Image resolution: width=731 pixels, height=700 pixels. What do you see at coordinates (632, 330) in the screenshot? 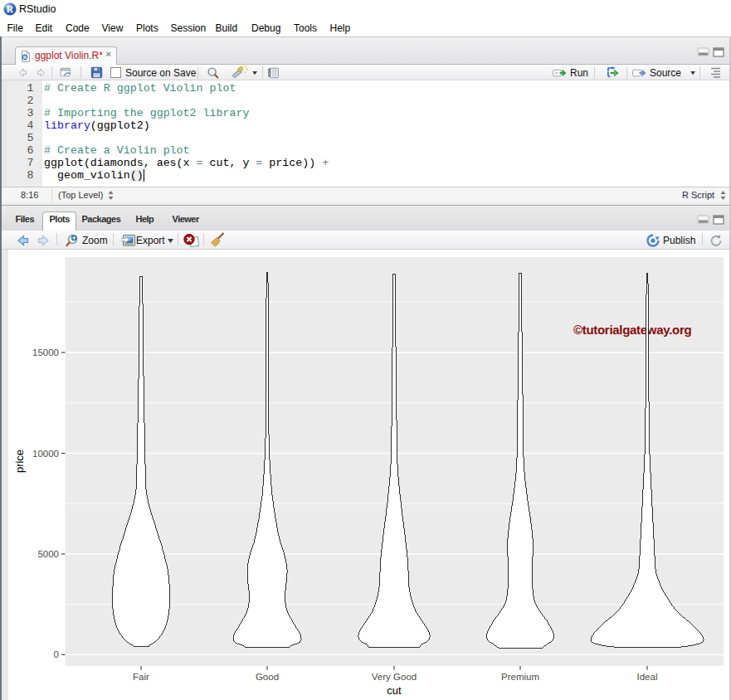
I see `svg-text: ©tutorialgateway.org` at bounding box center [632, 330].